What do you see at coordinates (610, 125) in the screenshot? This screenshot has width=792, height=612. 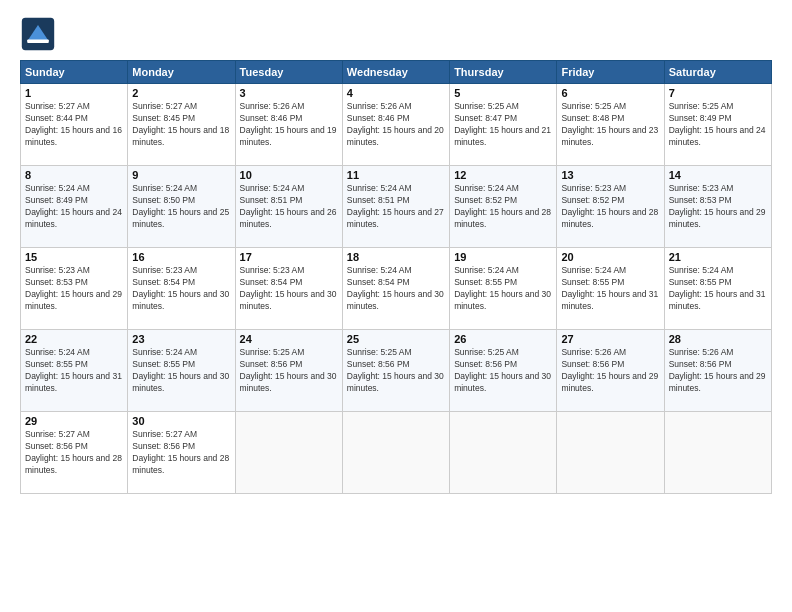 I see `day-info: Sunrise: 5:25 AMSunset: 8:48 PMDaylight:…` at bounding box center [610, 125].